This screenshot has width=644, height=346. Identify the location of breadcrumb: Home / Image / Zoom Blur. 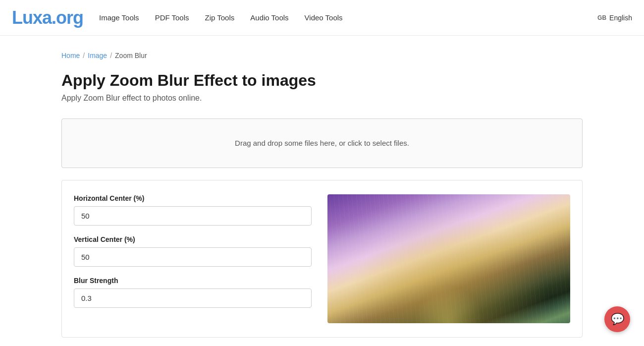
(322, 56).